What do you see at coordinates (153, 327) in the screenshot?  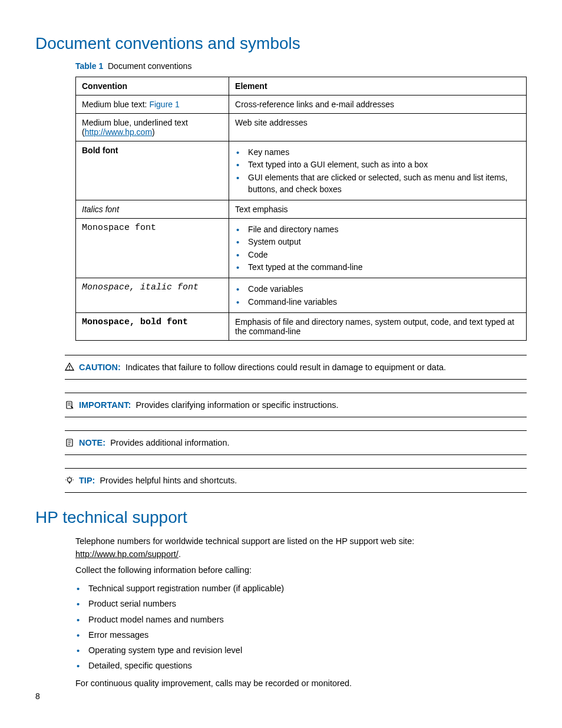 I see `conv-text: Monospace, bold font` at bounding box center [153, 327].